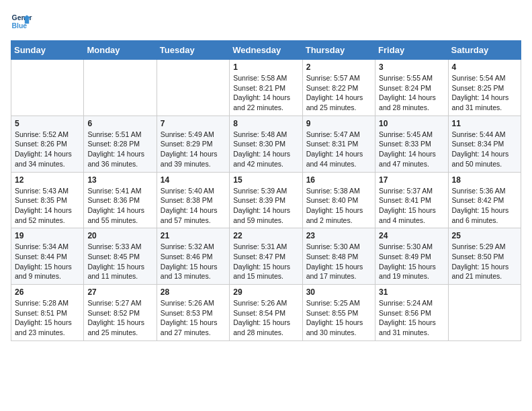 This screenshot has width=532, height=411. I want to click on day-number: 27, so click(120, 292).